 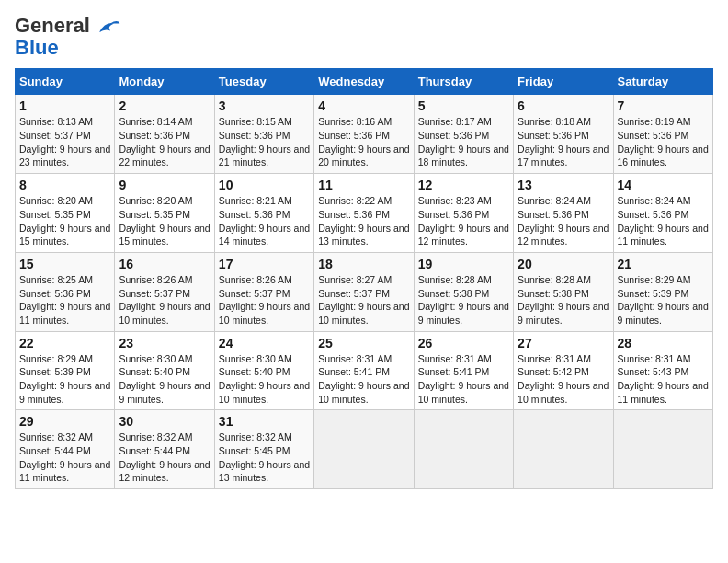 I want to click on day-info: Sunrise: 8:14 AMSunset: 5:36 PMDaylight:…, so click(x=164, y=142).